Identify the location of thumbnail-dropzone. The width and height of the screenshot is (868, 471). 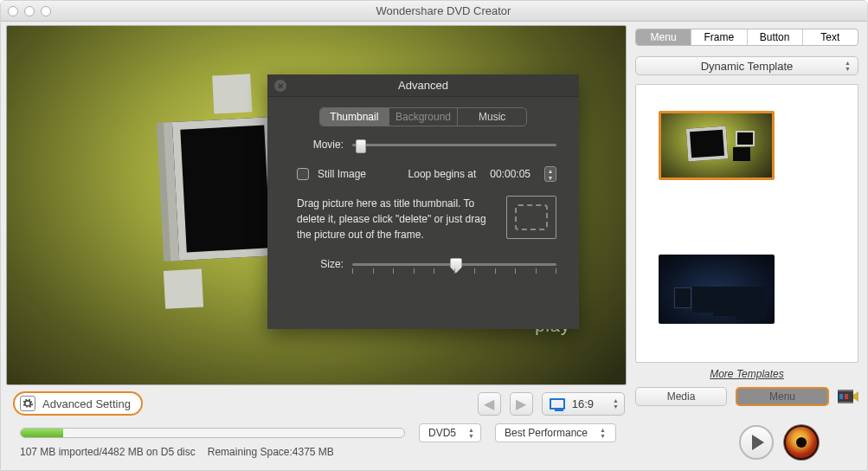
(531, 217).